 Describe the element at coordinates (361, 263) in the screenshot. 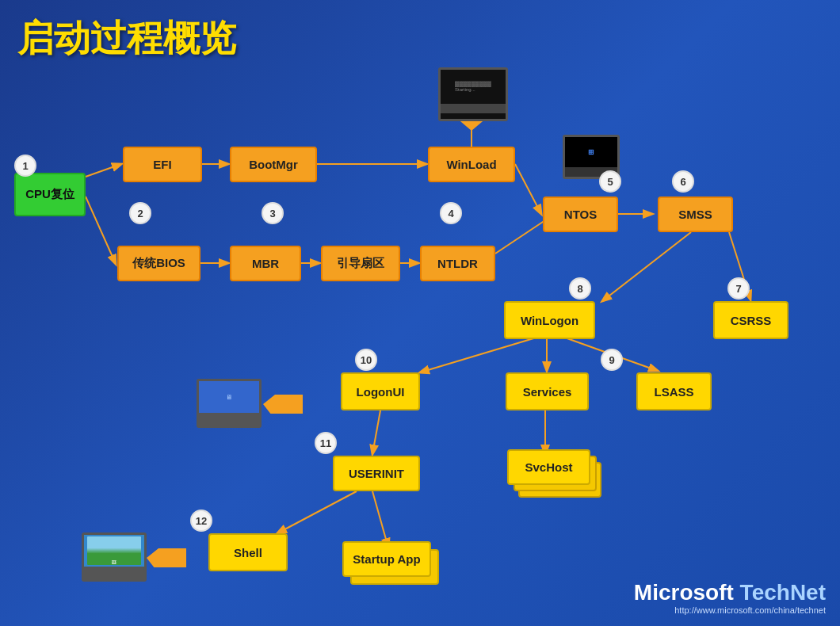

I see `boot-sector-box: 引导扇区` at that location.